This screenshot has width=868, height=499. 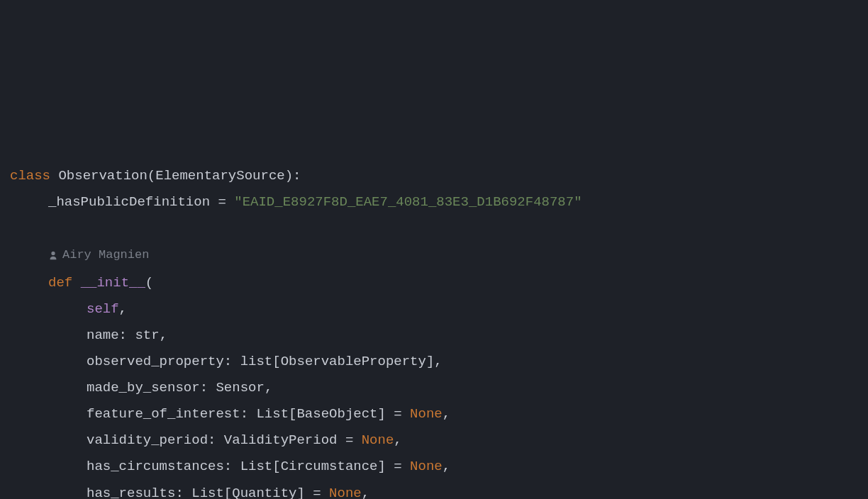 What do you see at coordinates (82, 283) in the screenshot?
I see `code-line-def: def __init__(` at bounding box center [82, 283].